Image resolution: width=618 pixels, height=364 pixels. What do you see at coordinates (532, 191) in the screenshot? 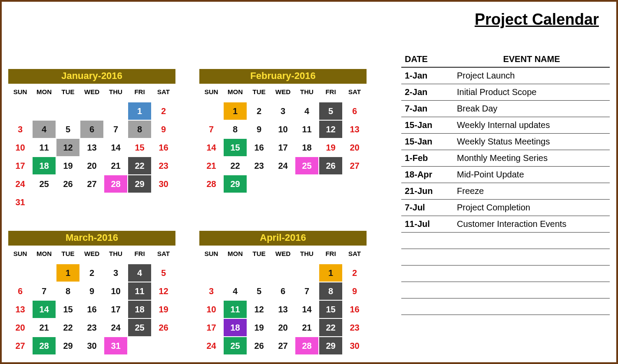
I see `event-name: Freeze` at bounding box center [532, 191].